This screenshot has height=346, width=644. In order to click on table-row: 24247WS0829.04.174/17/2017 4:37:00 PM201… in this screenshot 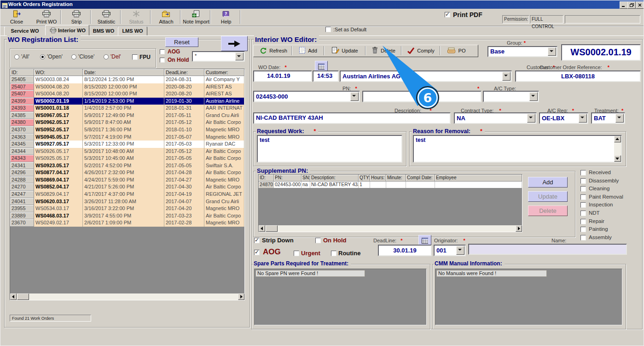, I will do `click(127, 194)`.